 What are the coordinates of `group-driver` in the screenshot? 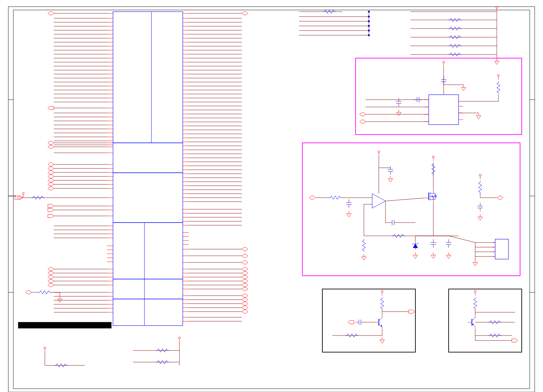 It's located at (411, 209).